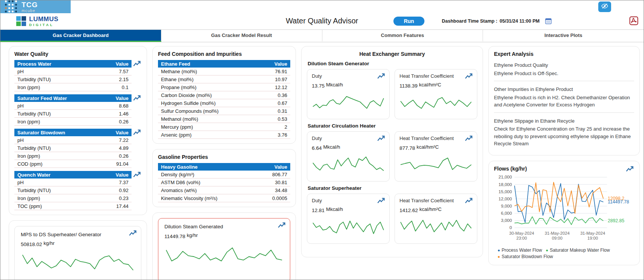  Describe the element at coordinates (107, 122) in the screenshot. I see `row-value: 0.26` at that location.